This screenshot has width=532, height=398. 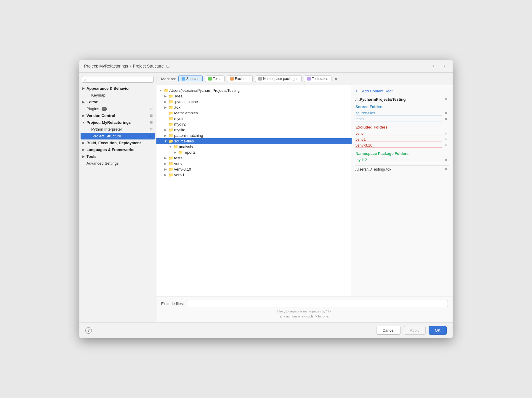 I want to click on remove-mydir2-button: ✕, so click(x=446, y=160).